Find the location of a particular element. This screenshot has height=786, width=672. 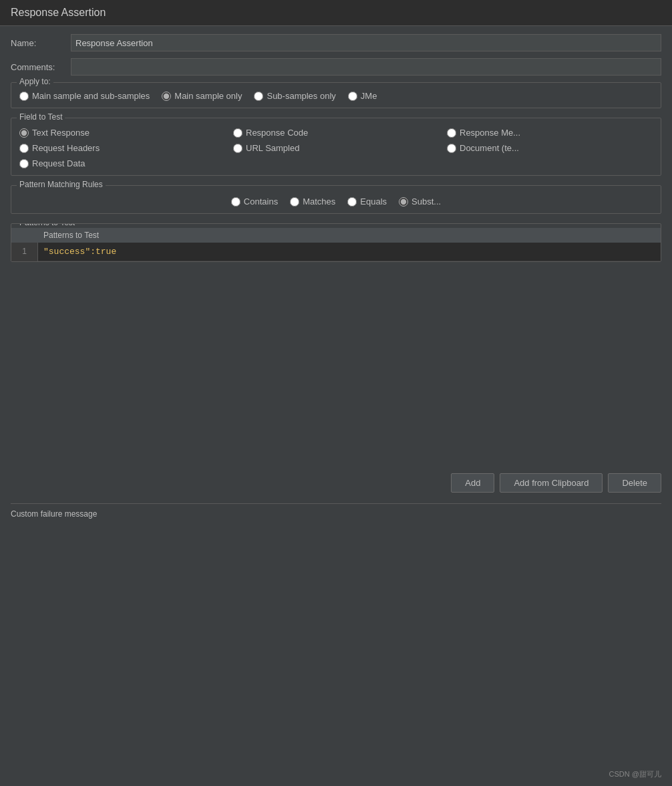

ftt-code-item: Response Code is located at coordinates (336, 132).